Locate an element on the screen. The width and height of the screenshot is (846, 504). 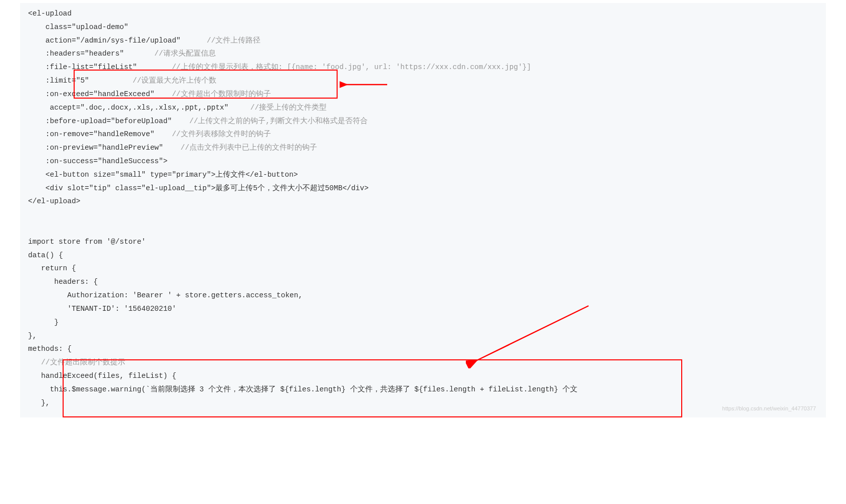
code-line: } is located at coordinates (423, 322).